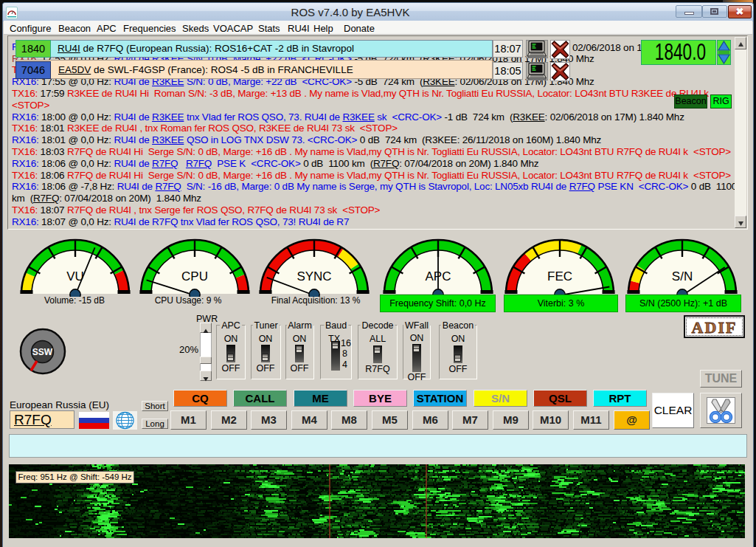 This screenshot has width=756, height=547. I want to click on svg-text: FEC, so click(560, 276).